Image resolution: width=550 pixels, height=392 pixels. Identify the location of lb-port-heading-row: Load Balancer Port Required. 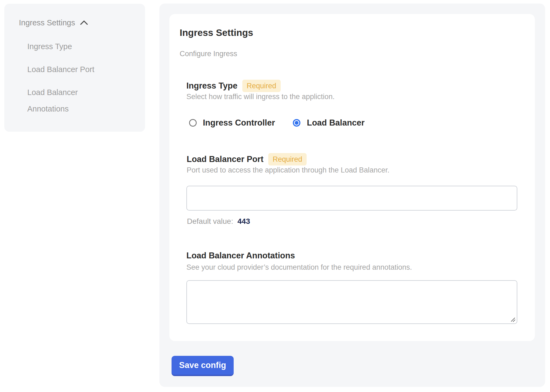
(247, 159).